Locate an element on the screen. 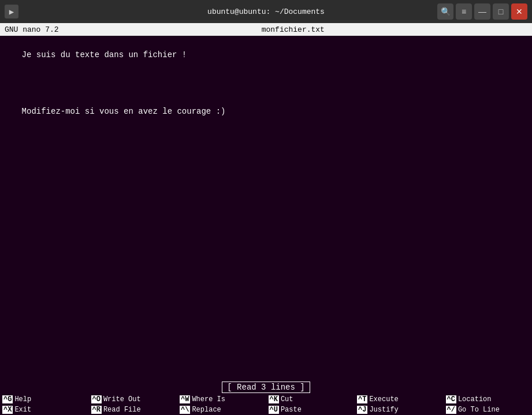 Image resolution: width=532 pixels, height=415 pixels. shortcut-cut: ^K Cut is located at coordinates (311, 399).